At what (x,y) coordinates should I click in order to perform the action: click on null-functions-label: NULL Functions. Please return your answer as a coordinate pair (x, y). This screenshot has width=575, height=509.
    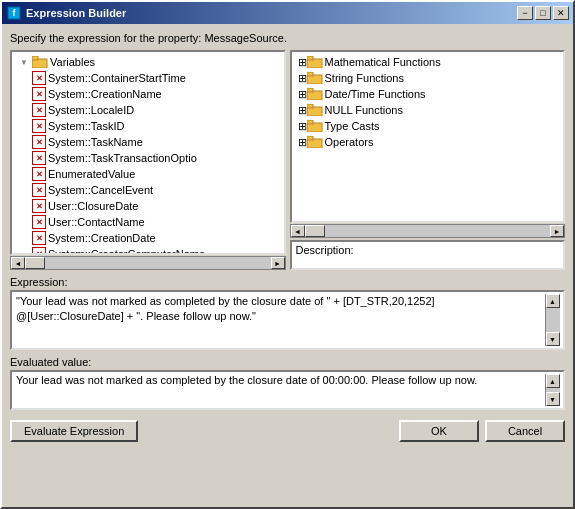
    Looking at the image, I should click on (364, 110).